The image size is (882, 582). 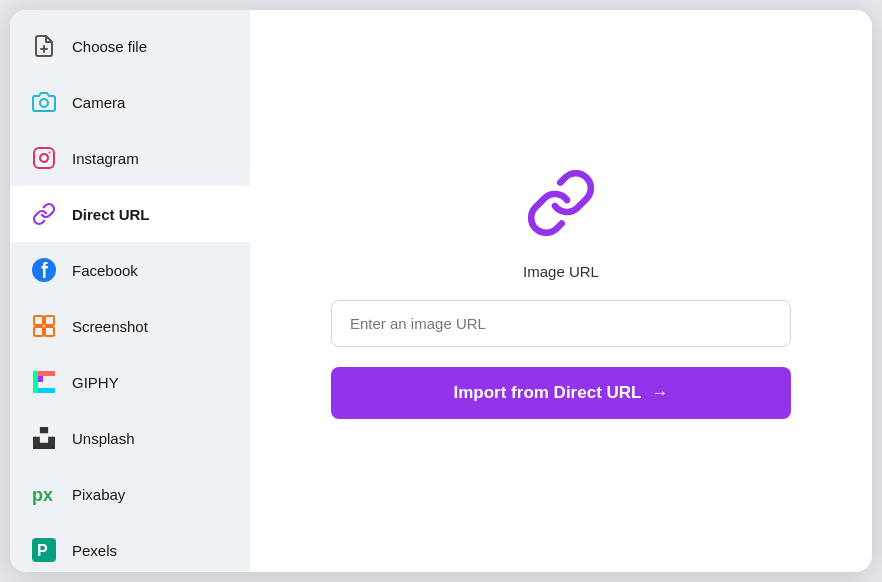 I want to click on sidebar-item-screenshot: Screenshot, so click(x=130, y=326).